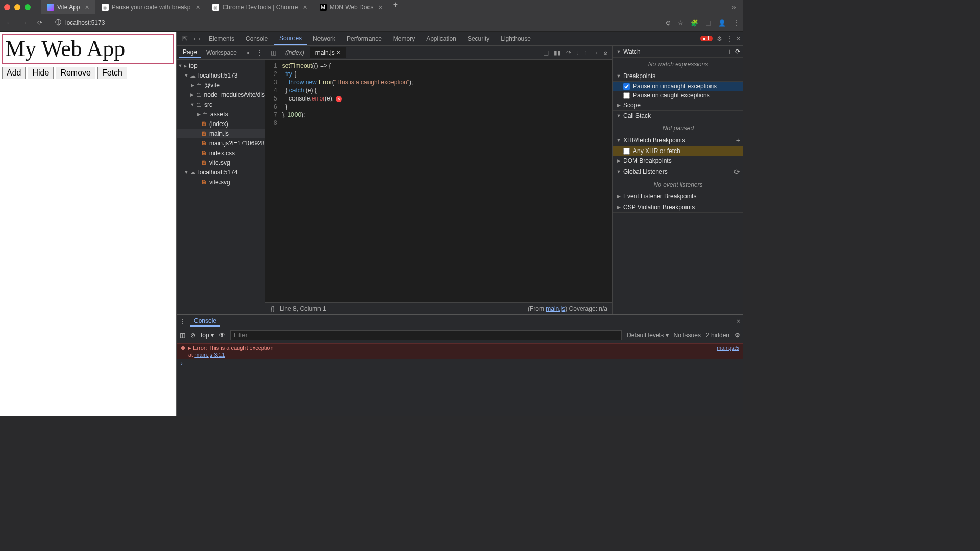 Image resolution: width=980 pixels, height=551 pixels. What do you see at coordinates (41, 73) in the screenshot?
I see `hide-button: Hide` at bounding box center [41, 73].